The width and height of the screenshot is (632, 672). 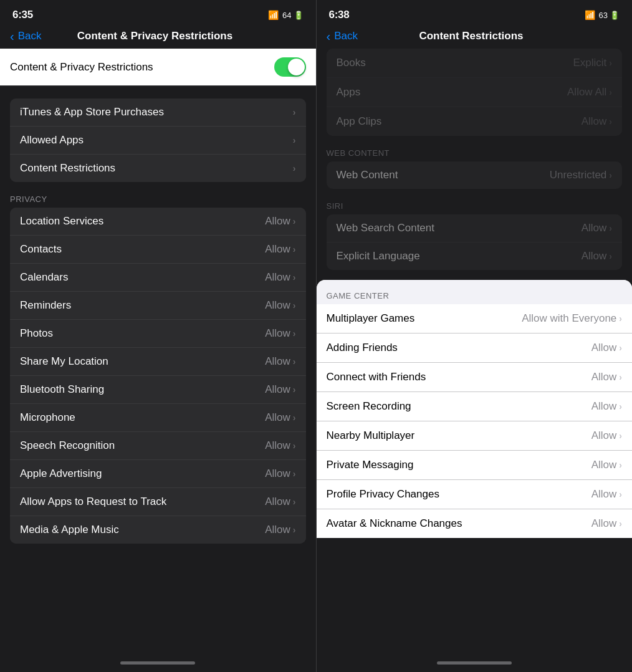 What do you see at coordinates (158, 334) in the screenshot?
I see `photos-item: Photos Allow ›` at bounding box center [158, 334].